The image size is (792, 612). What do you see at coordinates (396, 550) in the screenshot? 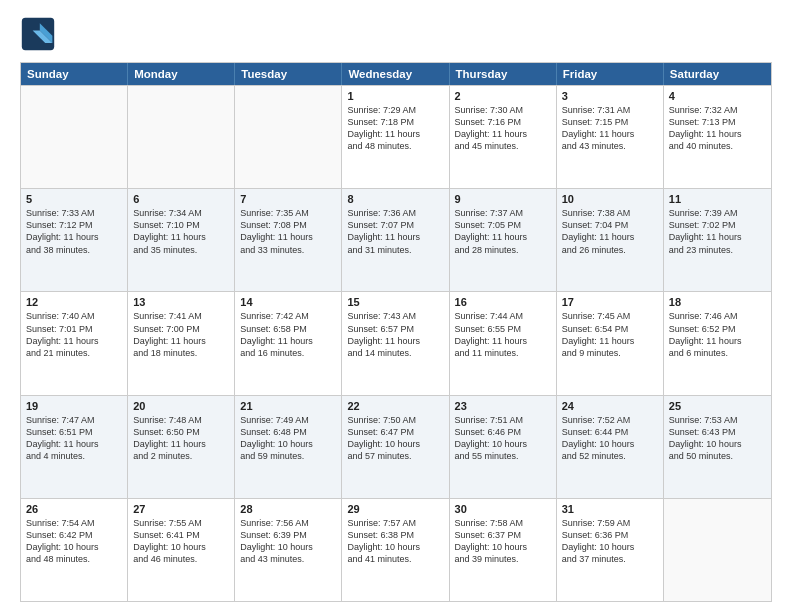
I see `calendar-cell: 29Sunrise: 7:57 AM Sunset: 6:38 PM Dayli…` at bounding box center [396, 550].